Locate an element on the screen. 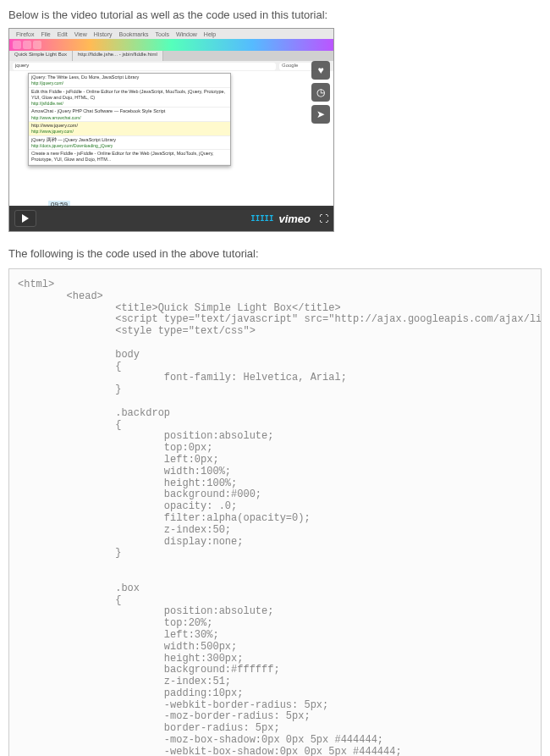  heart-icon: ♥ is located at coordinates (321, 70).